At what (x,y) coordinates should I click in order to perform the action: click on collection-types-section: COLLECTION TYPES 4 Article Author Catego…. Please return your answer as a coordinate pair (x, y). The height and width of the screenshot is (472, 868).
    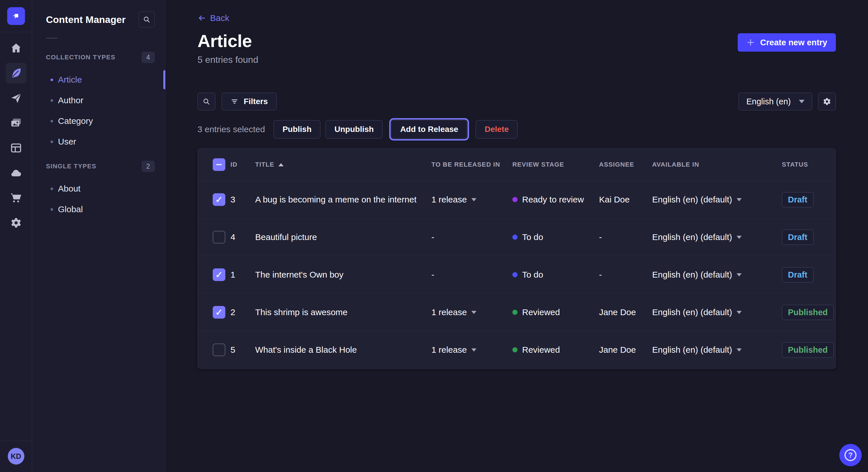
    Looking at the image, I should click on (98, 102).